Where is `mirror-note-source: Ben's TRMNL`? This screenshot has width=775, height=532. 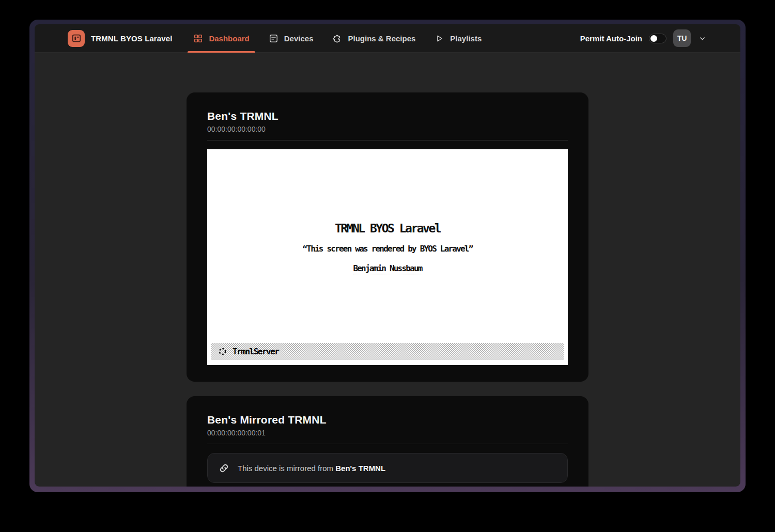
mirror-note-source: Ben's TRMNL is located at coordinates (361, 468).